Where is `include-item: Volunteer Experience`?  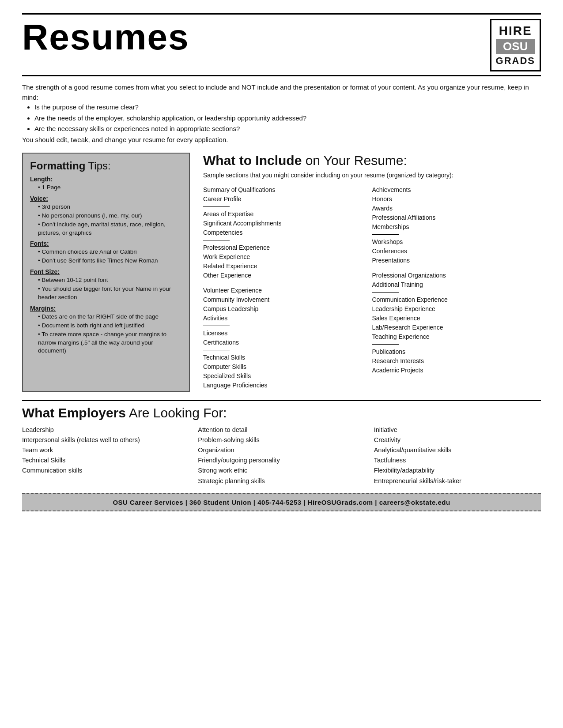 include-item: Volunteer Experience is located at coordinates (285, 290).